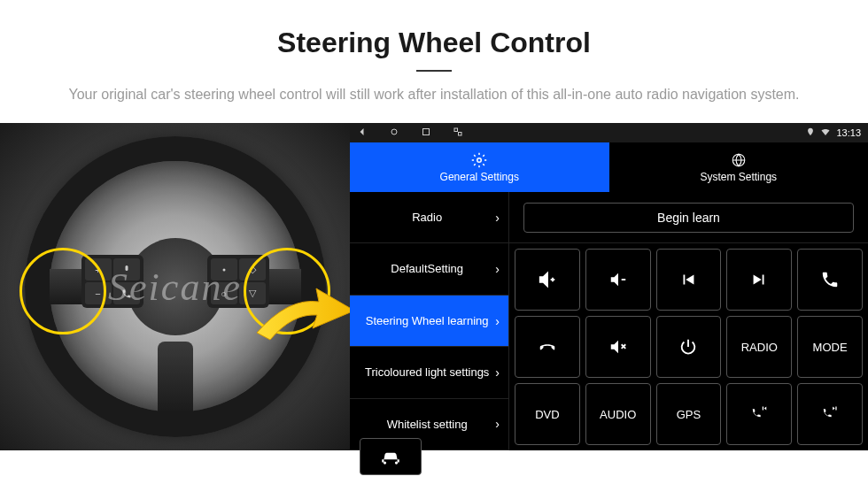 This screenshot has width=868, height=484. Describe the element at coordinates (430, 373) in the screenshot. I see `settings-item-tricoloured: Tricoloured light settings ›` at that location.